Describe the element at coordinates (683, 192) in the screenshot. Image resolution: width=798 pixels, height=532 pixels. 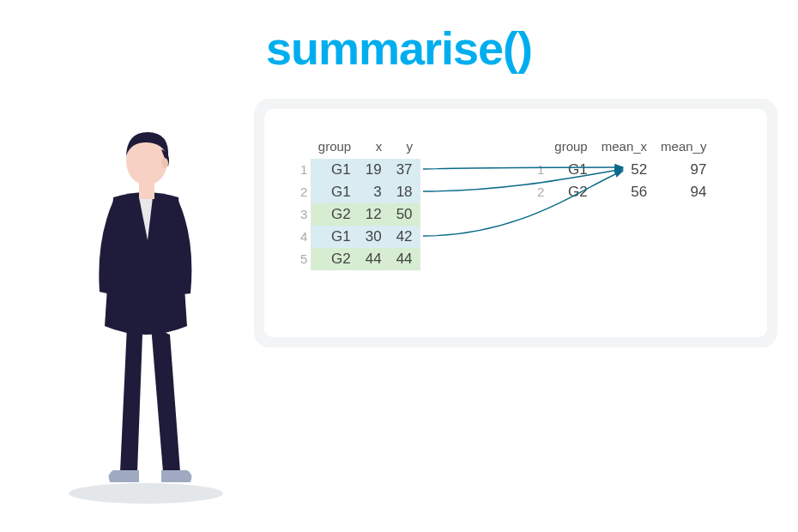
I see `table-cell: 94` at that location.